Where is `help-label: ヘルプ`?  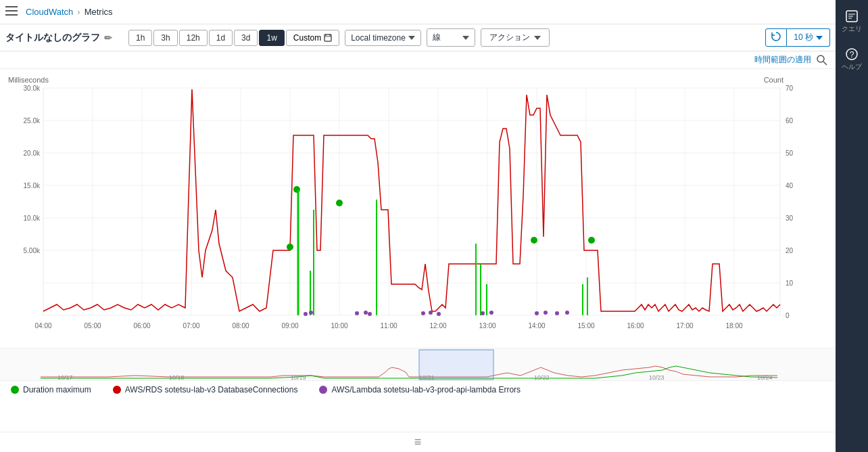 help-label: ヘルプ is located at coordinates (852, 67).